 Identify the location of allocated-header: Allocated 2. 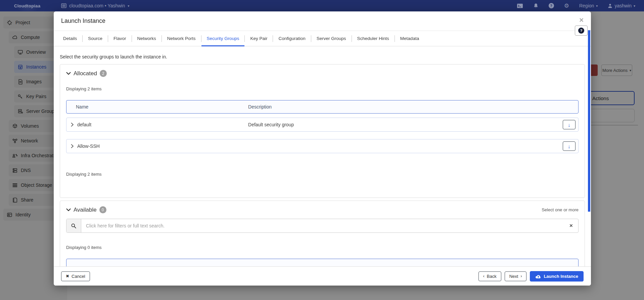
(322, 73).